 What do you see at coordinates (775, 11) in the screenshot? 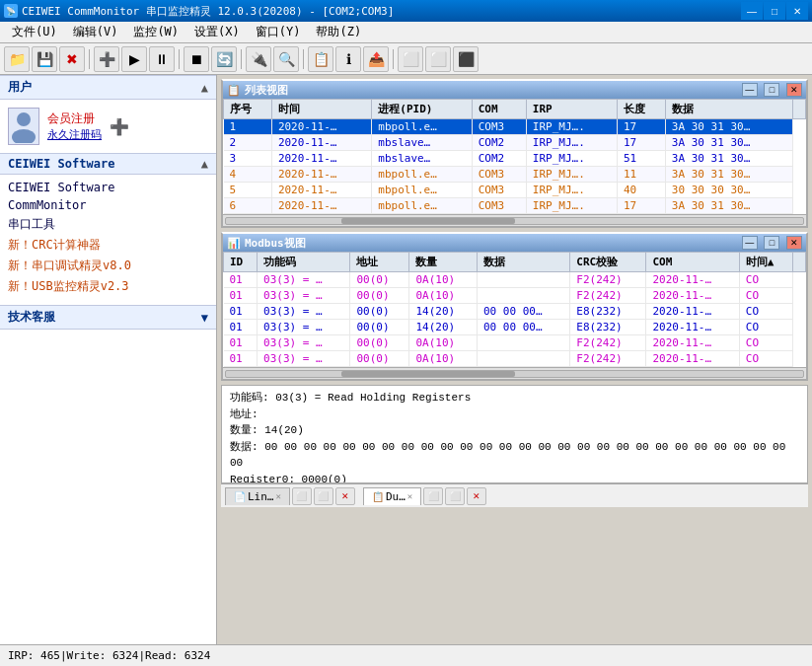
I see `maximize-button: □` at bounding box center [775, 11].